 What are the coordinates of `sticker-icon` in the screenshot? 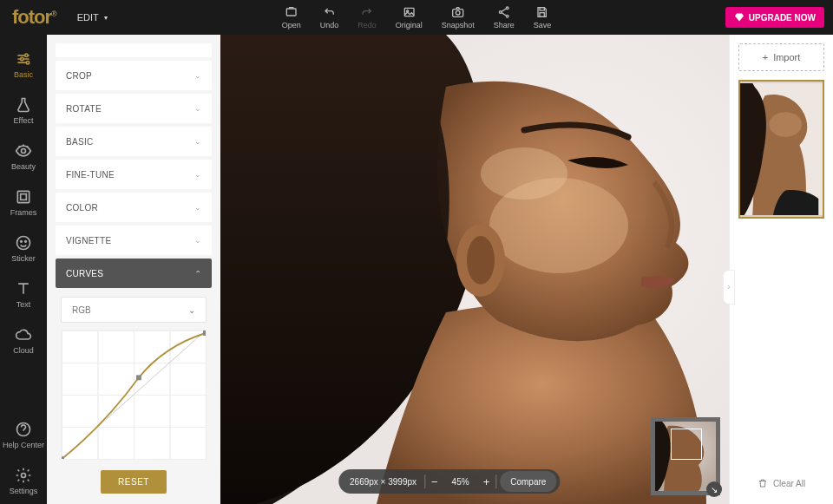 It's located at (23, 243).